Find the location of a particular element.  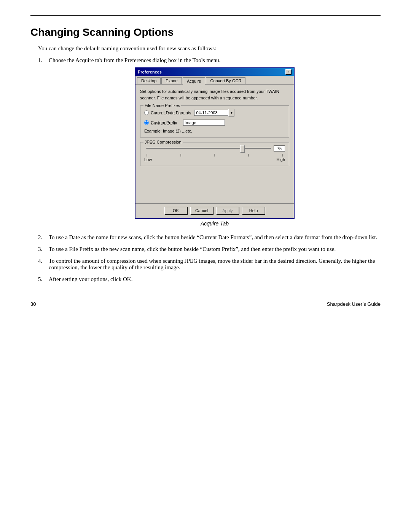

dialog-title: Preferences is located at coordinates (150, 72).